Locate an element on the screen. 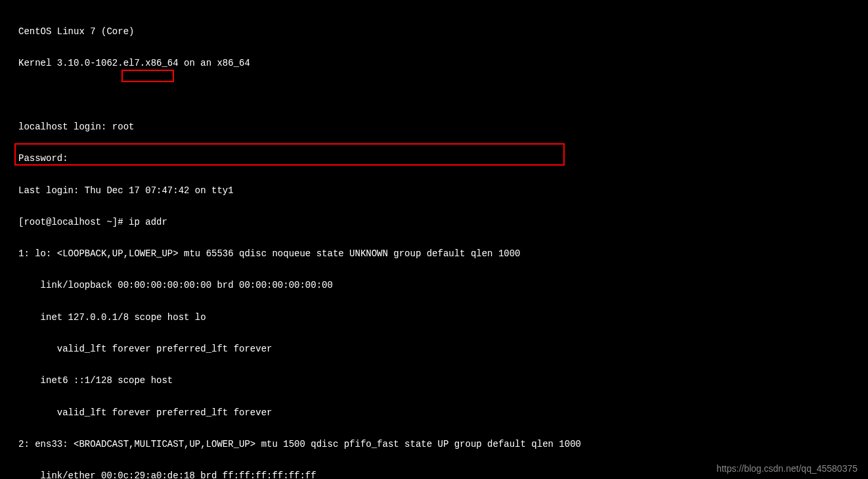 The width and height of the screenshot is (868, 479). command-prompt-line-1: [root@localhost ~]# ip addr is located at coordinates (434, 222).